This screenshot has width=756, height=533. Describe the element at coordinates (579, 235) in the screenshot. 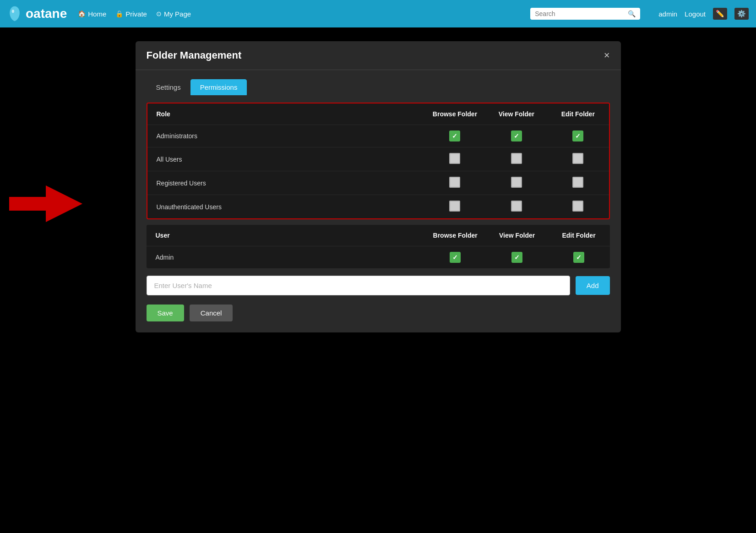

I see `user-edit-col-header: Edit Folder` at that location.